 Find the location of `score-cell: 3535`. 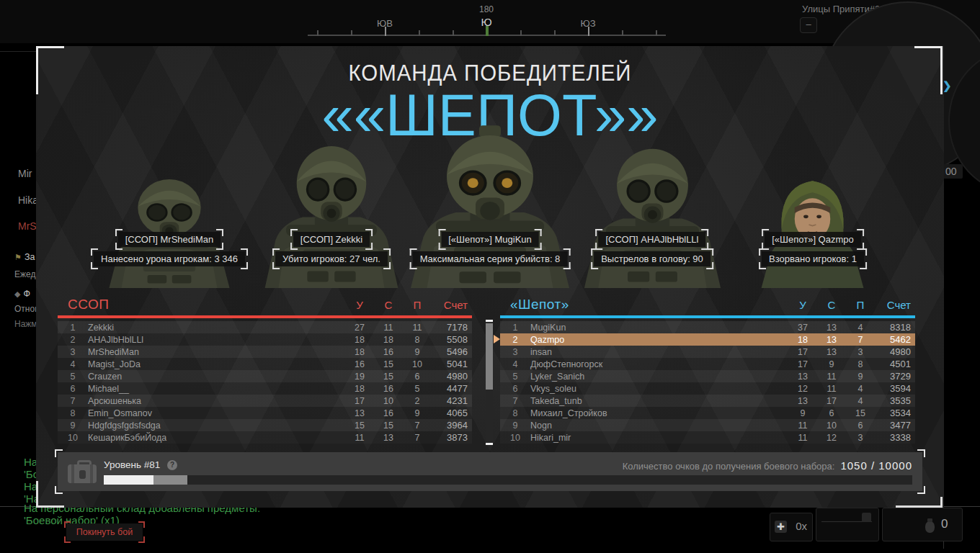

score-cell: 3535 is located at coordinates (895, 400).